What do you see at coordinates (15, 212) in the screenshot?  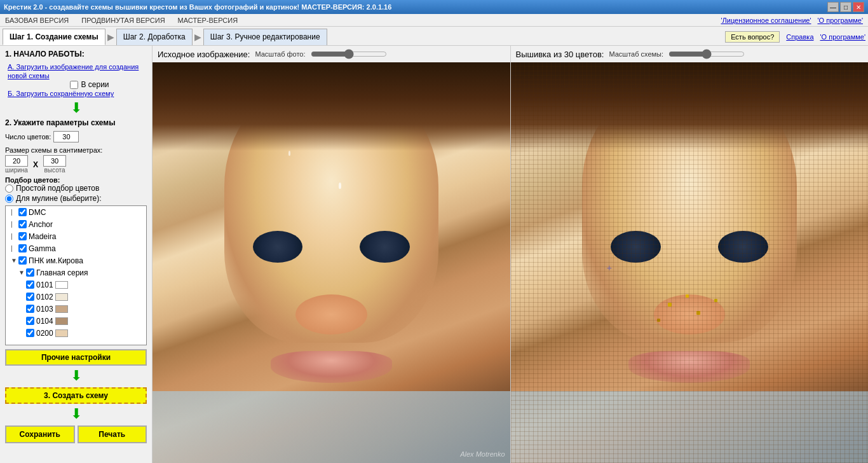 I see `collapse-dmc: |` at bounding box center [15, 212].